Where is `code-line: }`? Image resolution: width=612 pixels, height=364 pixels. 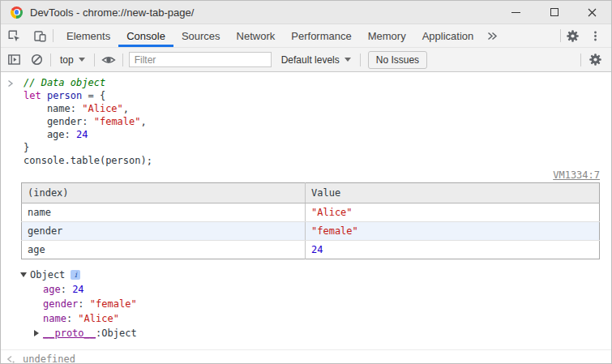 code-line: } is located at coordinates (311, 148).